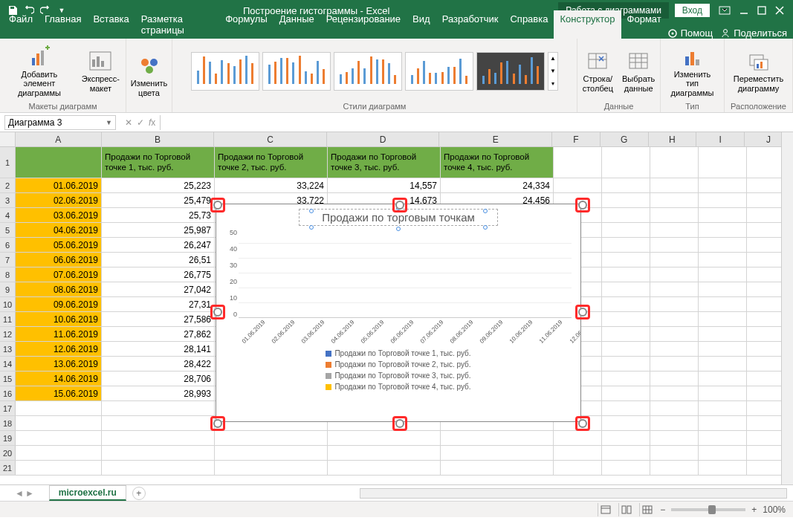  I want to click on cell: 14,557, so click(384, 186).